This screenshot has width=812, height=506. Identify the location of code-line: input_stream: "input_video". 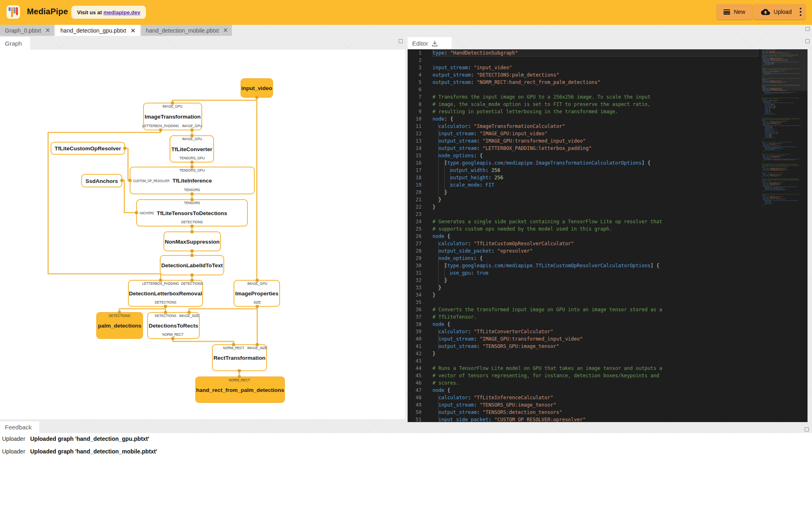
(595, 68).